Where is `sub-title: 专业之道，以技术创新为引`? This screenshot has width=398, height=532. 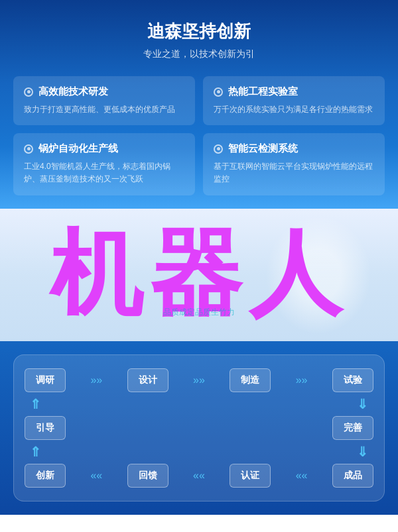 sub-title: 专业之道，以技术创新为引 is located at coordinates (199, 54).